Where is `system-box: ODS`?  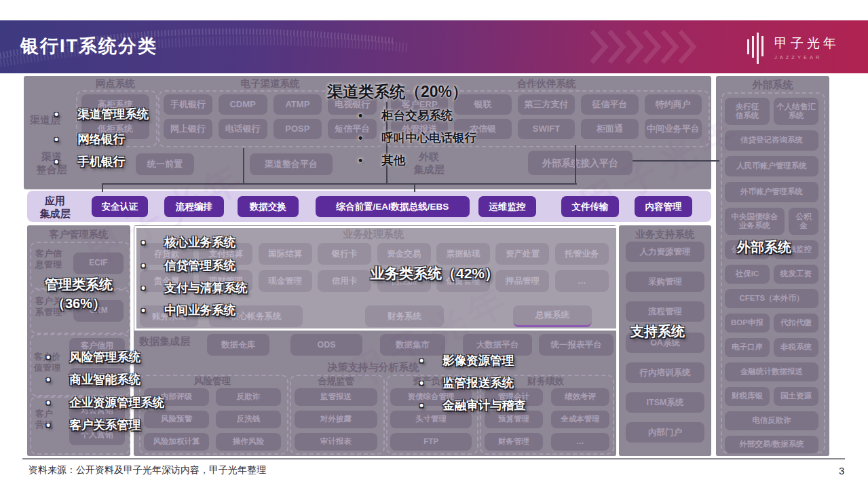 system-box: ODS is located at coordinates (326, 345).